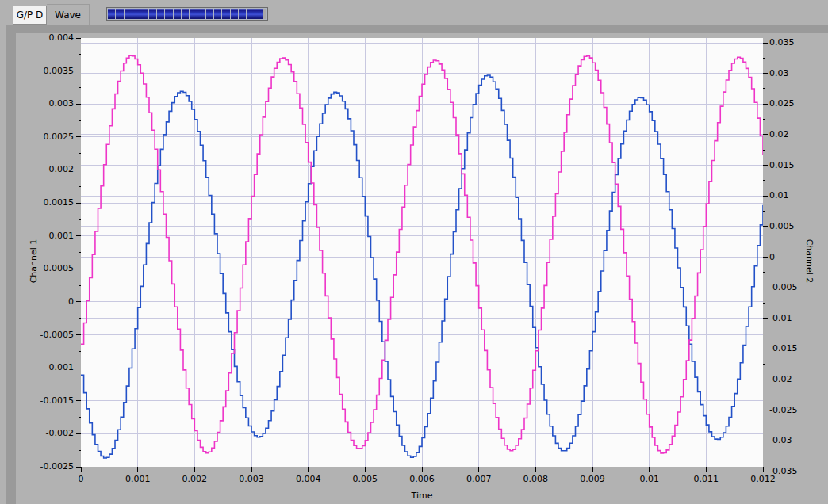  What do you see at coordinates (44, 104) in the screenshot?
I see `y-left-tick-label: 0.003` at bounding box center [44, 104].